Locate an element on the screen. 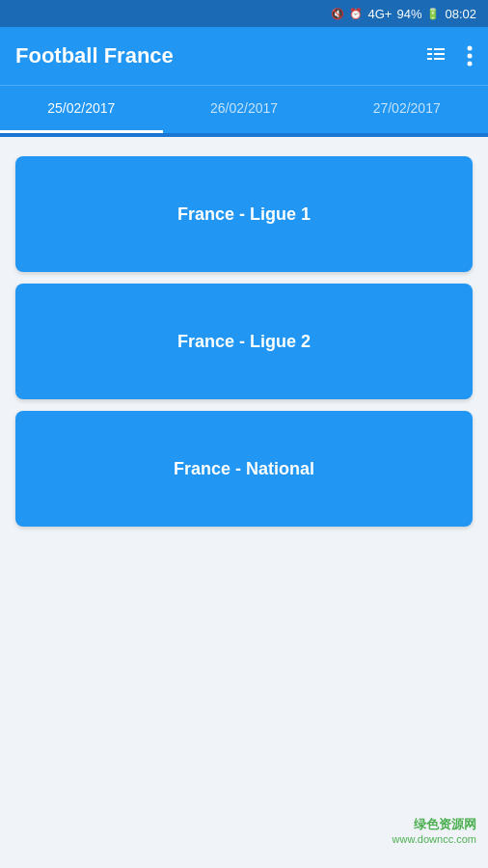 This screenshot has height=868, width=488. app-bar-actions is located at coordinates (448, 56).